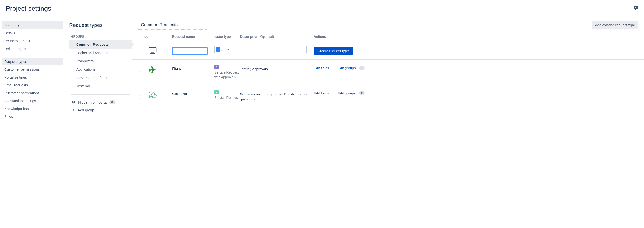  What do you see at coordinates (100, 25) in the screenshot?
I see `groups-heading: Request types` at bounding box center [100, 25].